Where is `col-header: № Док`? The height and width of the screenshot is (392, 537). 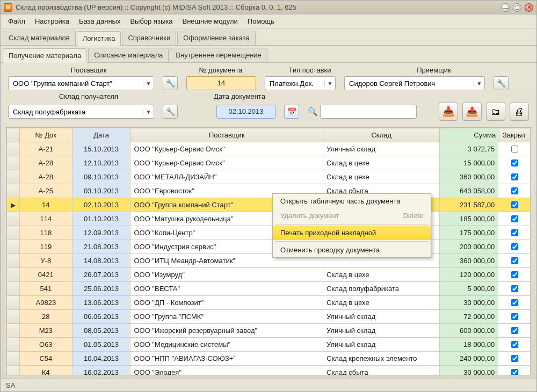 col-header: № Док is located at coordinates (46, 135).